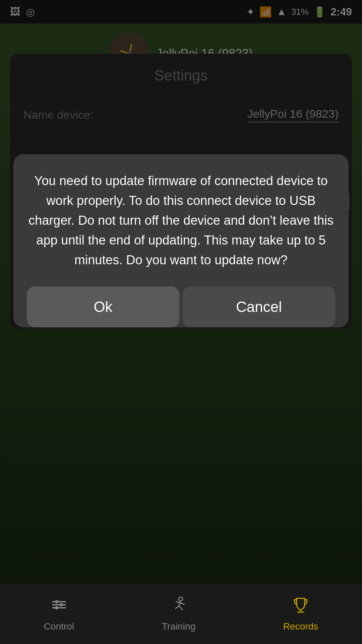 The height and width of the screenshot is (644, 362). What do you see at coordinates (179, 614) in the screenshot?
I see `nav-item-training: Training` at bounding box center [179, 614].